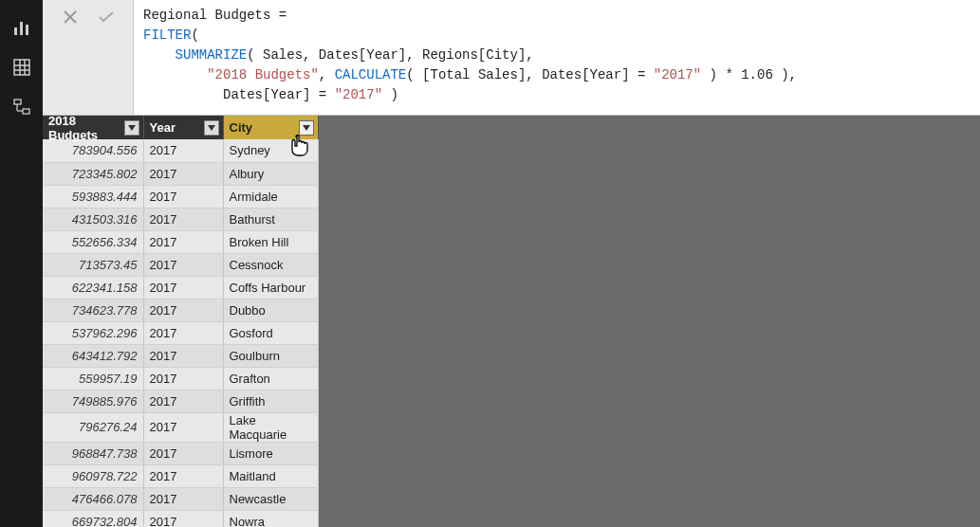 The height and width of the screenshot is (527, 980). Describe the element at coordinates (93, 310) in the screenshot. I see `cell-budget: 734623.778` at that location.